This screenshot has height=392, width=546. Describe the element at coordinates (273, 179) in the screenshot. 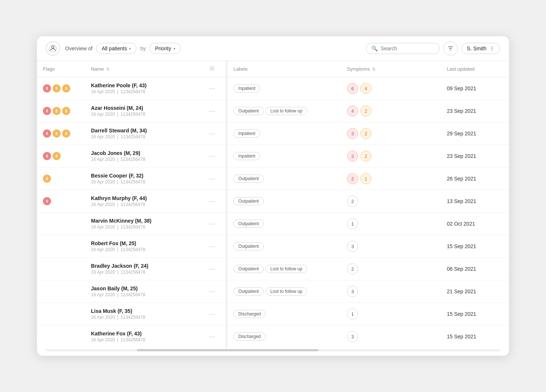

I see `table-row: 8Bessie Cooper (F, 32) 16 Apr 2020|11342…` at that location.